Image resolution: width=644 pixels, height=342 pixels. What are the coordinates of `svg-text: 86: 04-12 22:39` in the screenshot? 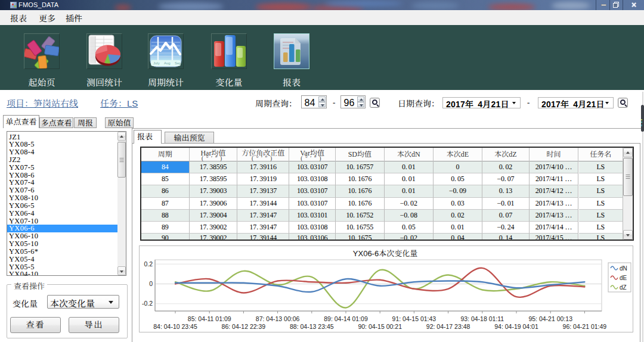 It's located at (244, 327).